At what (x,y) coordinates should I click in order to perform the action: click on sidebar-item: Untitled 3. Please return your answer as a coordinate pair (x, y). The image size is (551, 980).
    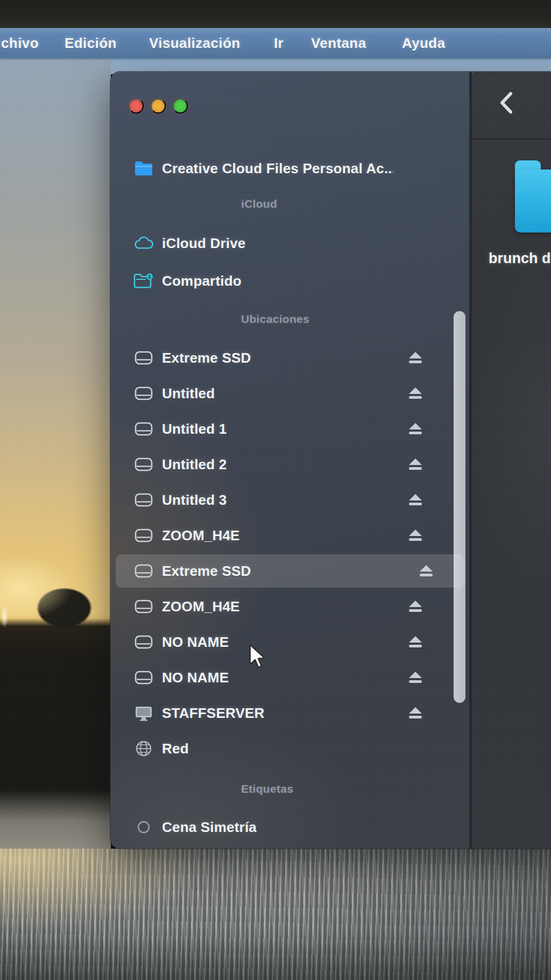
    Looking at the image, I should click on (288, 500).